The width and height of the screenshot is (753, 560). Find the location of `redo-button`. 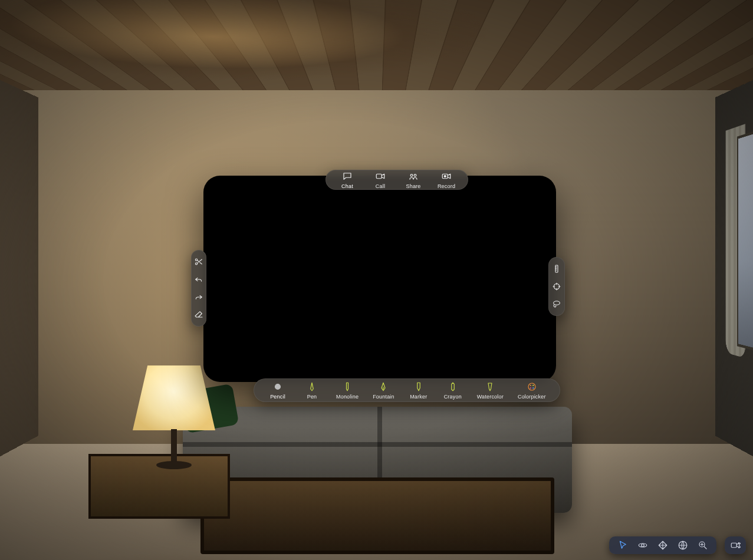

redo-button is located at coordinates (199, 297).